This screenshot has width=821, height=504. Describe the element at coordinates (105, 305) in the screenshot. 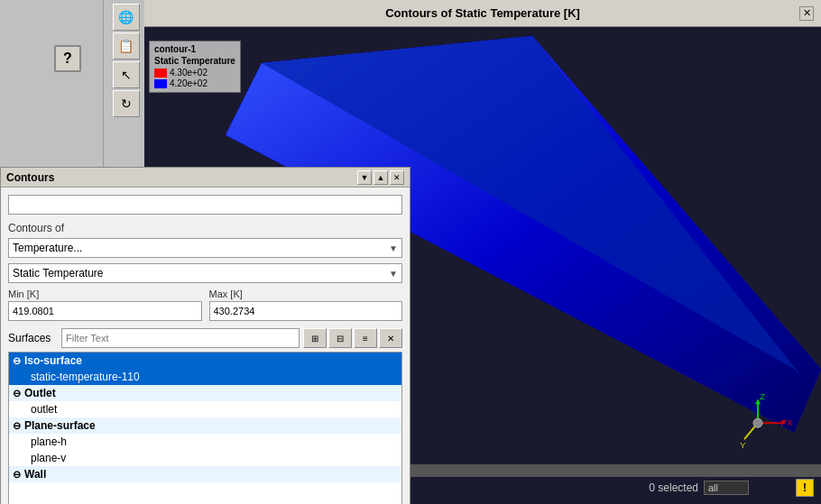

I see `min-group: Min [K]` at that location.